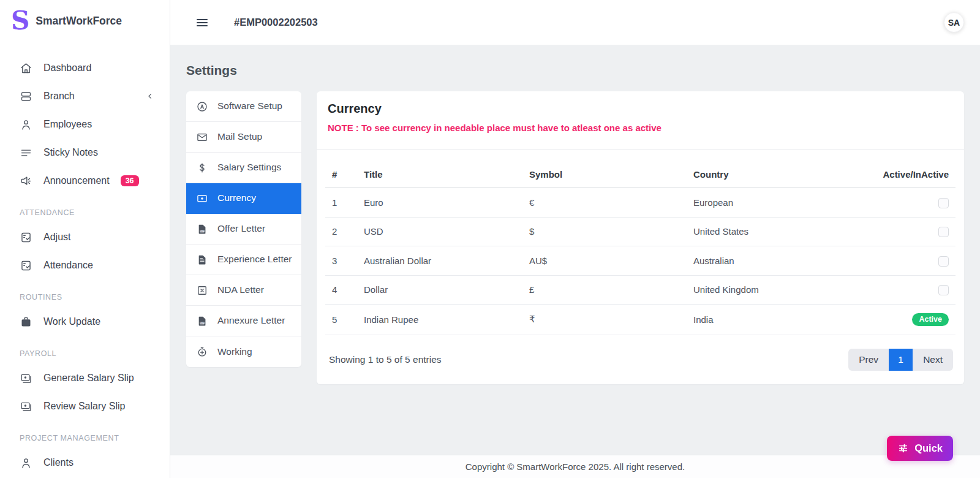 This screenshot has width=980, height=478. I want to click on settings-tab-label: Working, so click(235, 352).